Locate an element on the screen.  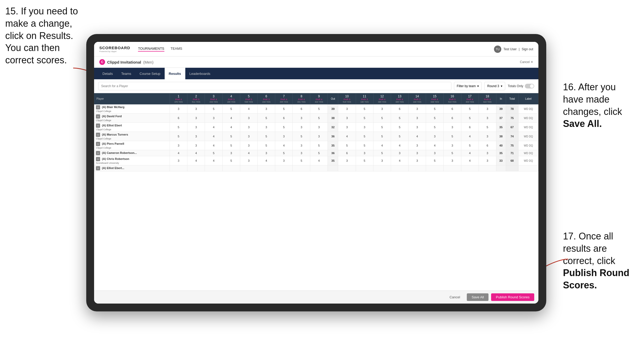
tab-leaderboards: Leaderboards is located at coordinates (200, 74).